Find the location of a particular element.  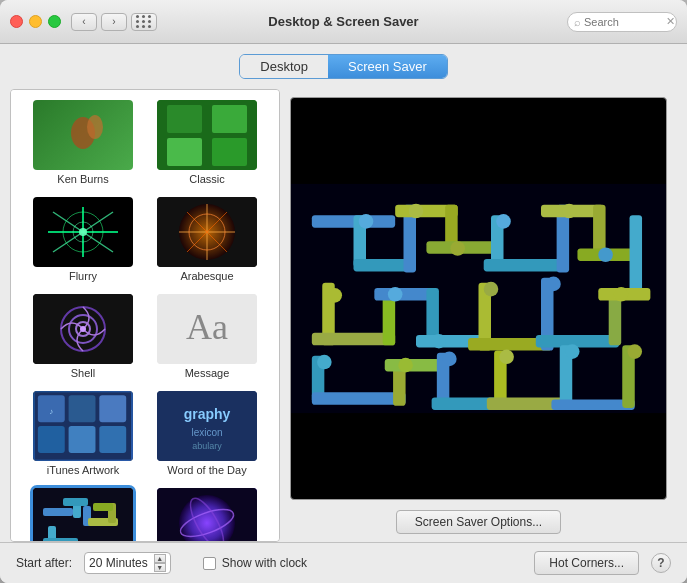

screensaver-item-classic: Classic is located at coordinates (207, 142).